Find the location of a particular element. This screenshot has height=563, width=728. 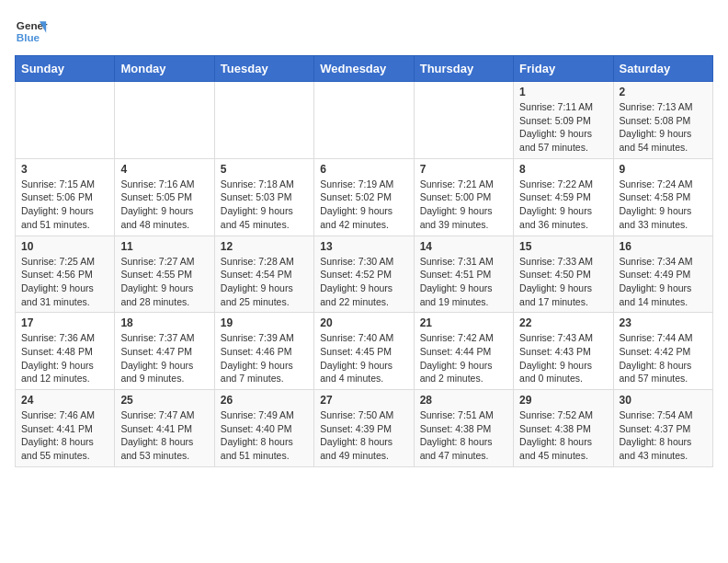

day-detail: Sunrise: 7:15 AM Sunset: 5:06 PM Dayligh… is located at coordinates (64, 204).